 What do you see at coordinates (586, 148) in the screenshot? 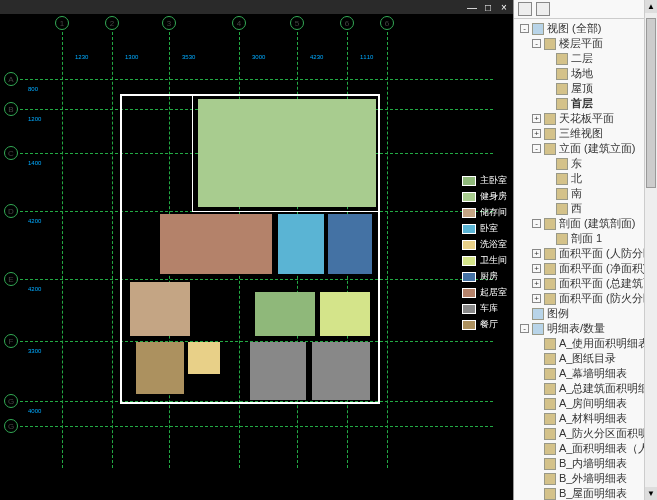
I see `tree-node: -立面 (建筑立面)` at bounding box center [586, 148].